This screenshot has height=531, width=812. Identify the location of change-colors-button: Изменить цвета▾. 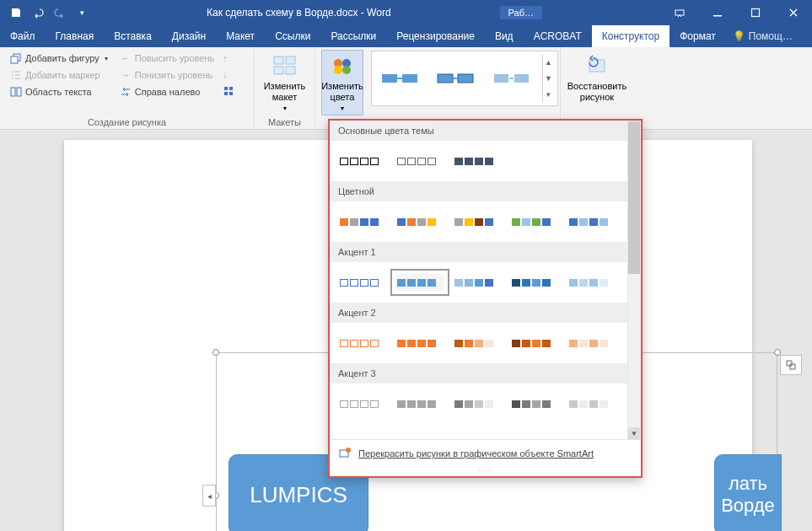
(342, 83).